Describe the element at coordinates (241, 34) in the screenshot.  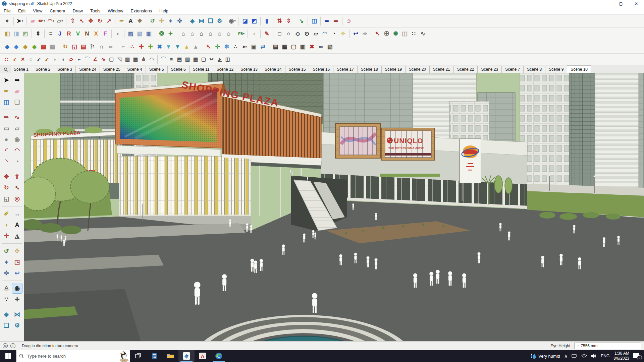
I see `f6-section-icon: F6▾` at that location.